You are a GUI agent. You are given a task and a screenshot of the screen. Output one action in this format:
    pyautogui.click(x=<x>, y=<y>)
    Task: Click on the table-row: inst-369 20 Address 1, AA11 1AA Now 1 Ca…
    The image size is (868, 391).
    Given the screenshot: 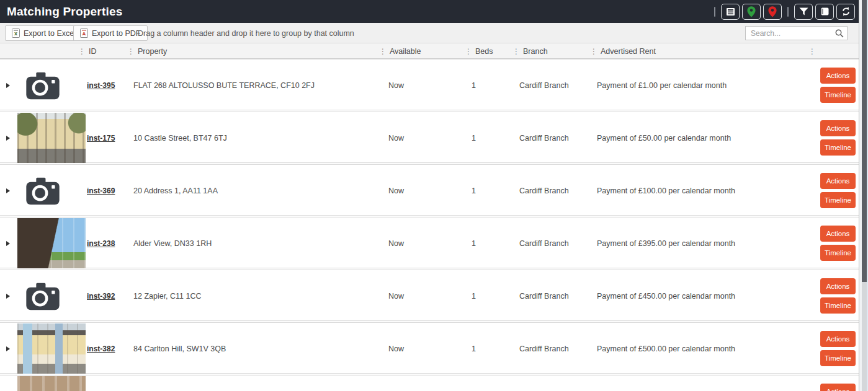 What is the action you would take?
    pyautogui.click(x=429, y=190)
    